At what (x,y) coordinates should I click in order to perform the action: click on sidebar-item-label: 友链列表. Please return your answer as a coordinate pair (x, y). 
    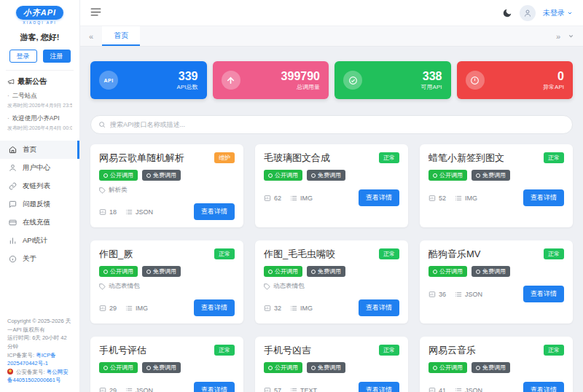
    Looking at the image, I should click on (36, 187).